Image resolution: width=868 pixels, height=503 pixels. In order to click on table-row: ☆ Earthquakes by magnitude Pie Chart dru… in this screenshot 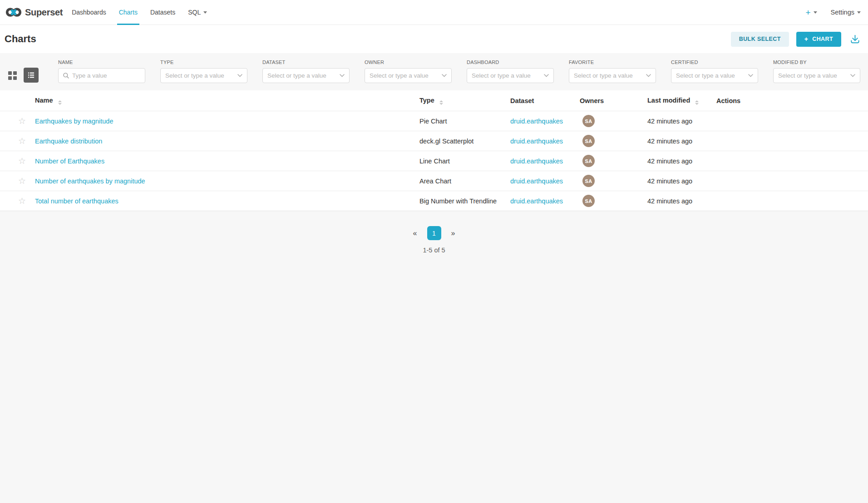, I will do `click(434, 121)`.